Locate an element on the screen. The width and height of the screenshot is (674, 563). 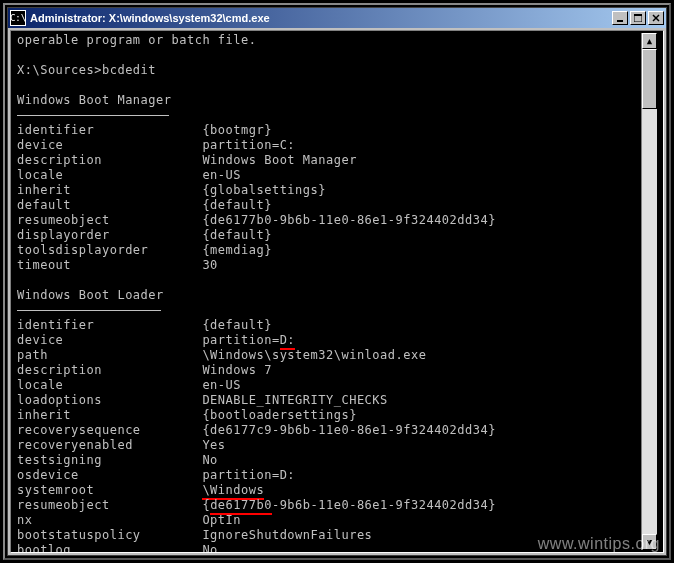
titlebar: C:\ Administrator: X:\windows\system32\c… is located at coordinates (337, 18).